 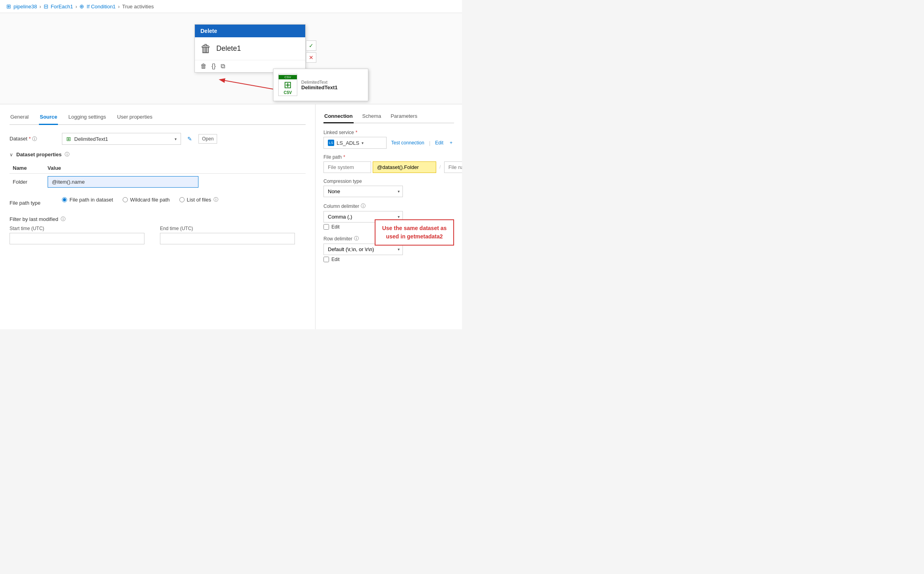 What do you see at coordinates (311, 58) in the screenshot?
I see `cancel-button: ✕` at bounding box center [311, 58].